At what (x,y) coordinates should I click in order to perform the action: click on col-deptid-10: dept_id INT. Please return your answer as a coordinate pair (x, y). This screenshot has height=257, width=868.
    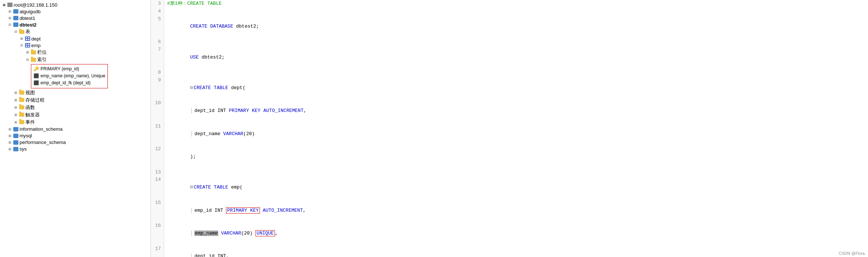
    Looking at the image, I should click on (212, 110).